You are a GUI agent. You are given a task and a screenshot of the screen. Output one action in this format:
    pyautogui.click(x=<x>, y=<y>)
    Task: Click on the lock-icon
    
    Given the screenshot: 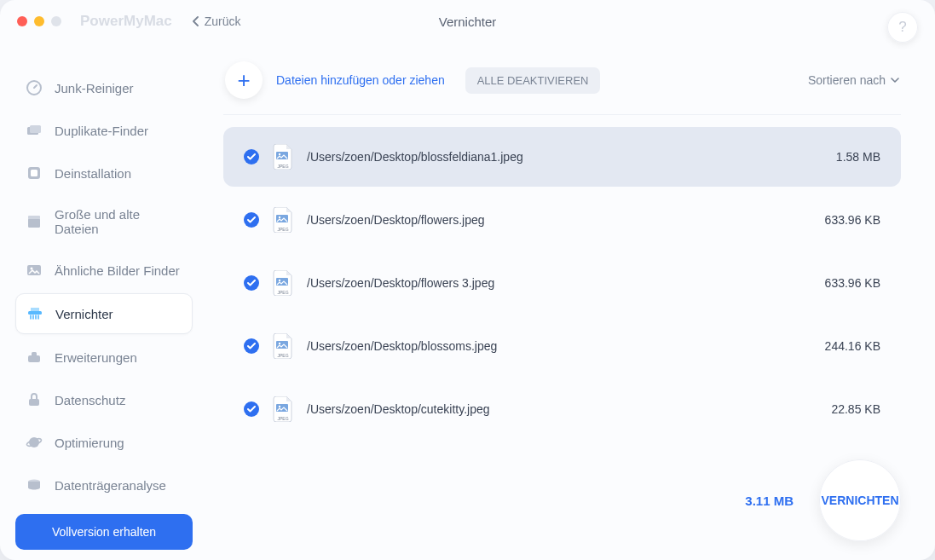 What is the action you would take?
    pyautogui.click(x=34, y=400)
    